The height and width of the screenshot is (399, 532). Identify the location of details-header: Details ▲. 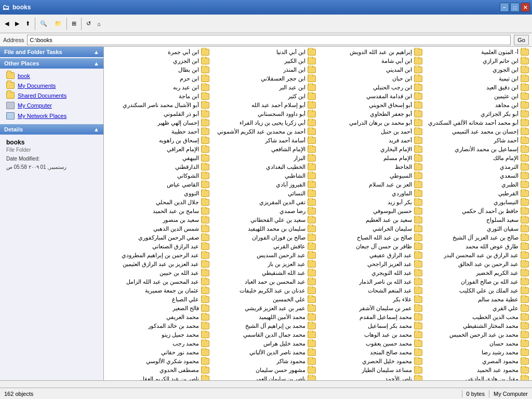
(52, 129).